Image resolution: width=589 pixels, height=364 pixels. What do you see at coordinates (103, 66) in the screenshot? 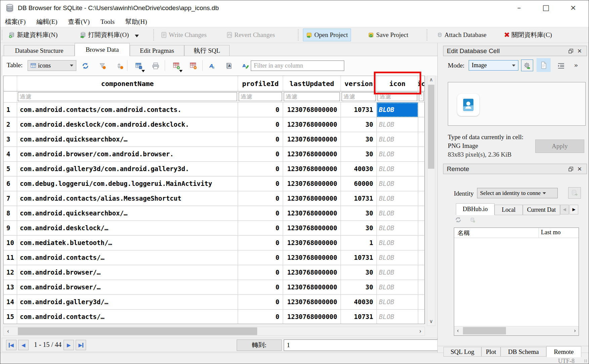
I see `clear-filters-button` at bounding box center [103, 66].